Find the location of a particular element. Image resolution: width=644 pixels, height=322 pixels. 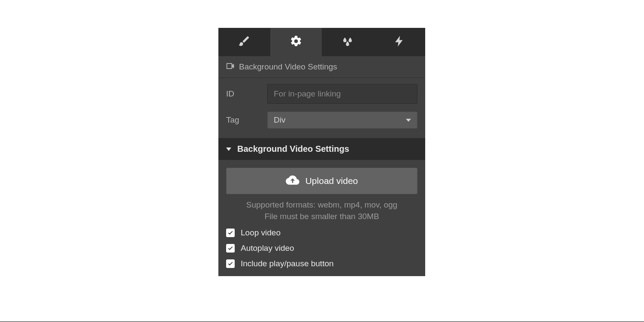

section-body: Upload video Supported formats: webm, mp… is located at coordinates (322, 218).